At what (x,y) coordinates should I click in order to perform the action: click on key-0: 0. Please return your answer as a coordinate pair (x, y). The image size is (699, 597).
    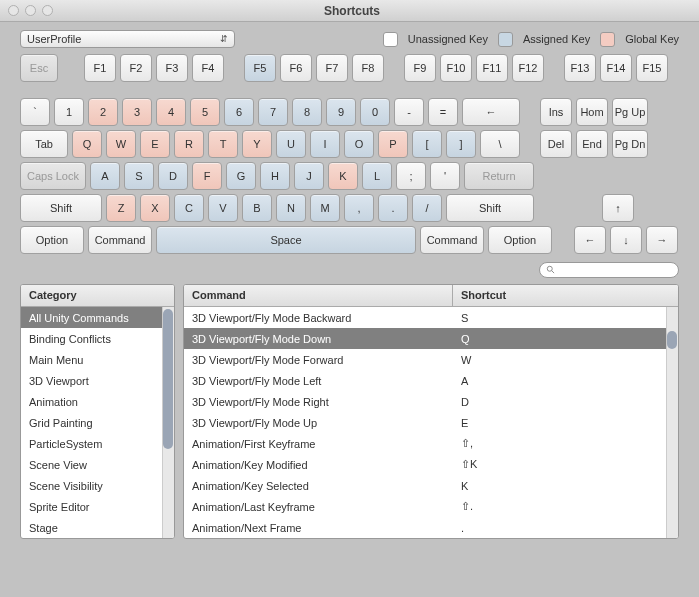
    Looking at the image, I should click on (375, 112).